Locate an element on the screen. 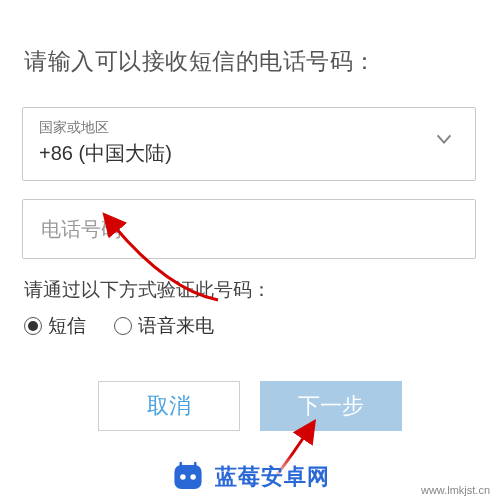 The image size is (500, 500). verify-radio-group: 短信 语音来电 is located at coordinates (251, 326).